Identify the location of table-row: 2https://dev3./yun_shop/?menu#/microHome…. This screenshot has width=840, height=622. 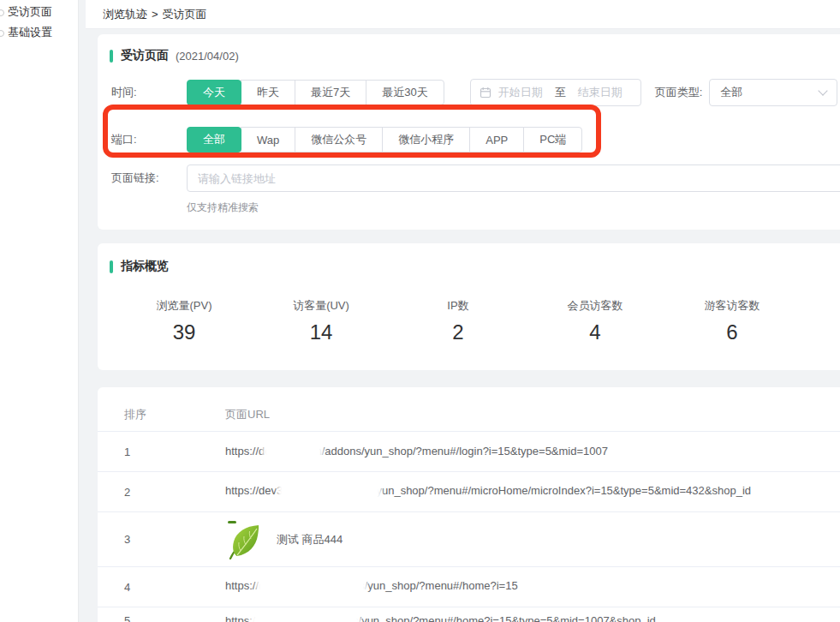
(469, 492).